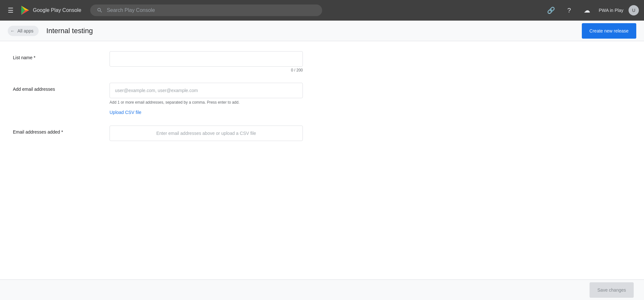 Image resolution: width=644 pixels, height=300 pixels. What do you see at coordinates (11, 10) in the screenshot?
I see `hamburger-menu-icon: ☰` at bounding box center [11, 10].